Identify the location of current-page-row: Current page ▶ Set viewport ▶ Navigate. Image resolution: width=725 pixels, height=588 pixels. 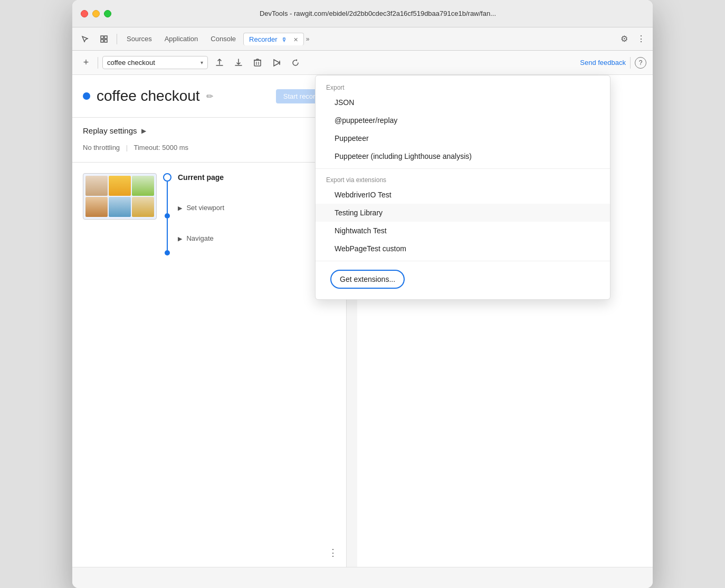
(209, 214).